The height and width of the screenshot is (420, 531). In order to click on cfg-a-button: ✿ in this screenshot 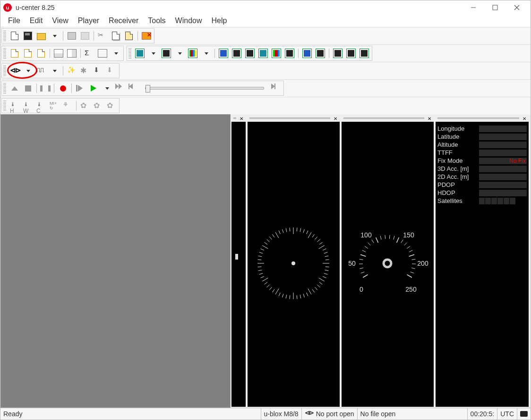, I will do `click(85, 106)`.